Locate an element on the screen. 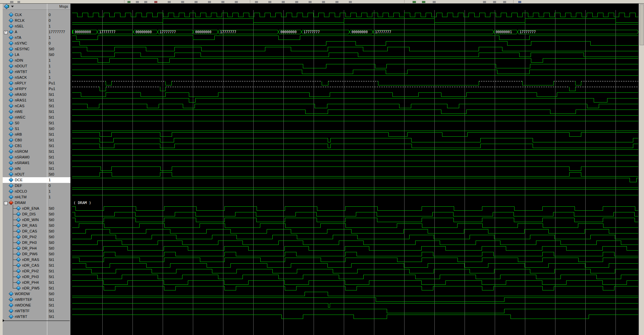 The height and width of the screenshot is (335, 644). signal-row: nESYNCSt0 is located at coordinates (37, 49).